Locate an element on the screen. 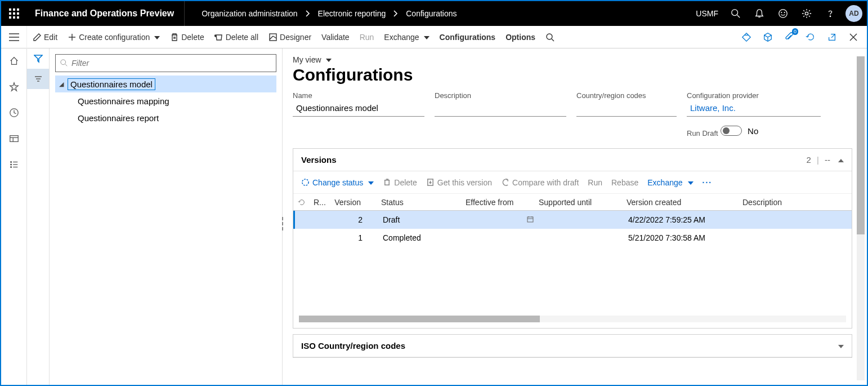 The image size is (868, 386). avatar: AD is located at coordinates (854, 14).